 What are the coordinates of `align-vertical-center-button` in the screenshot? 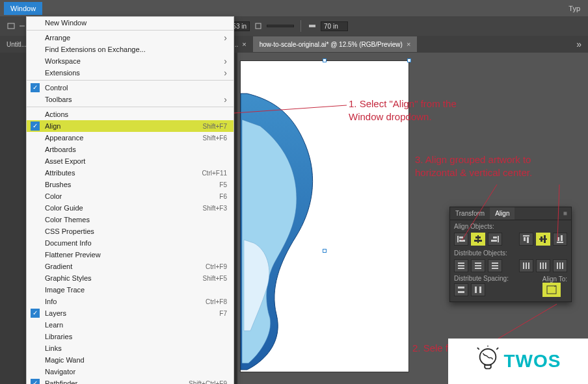 It's located at (543, 239).